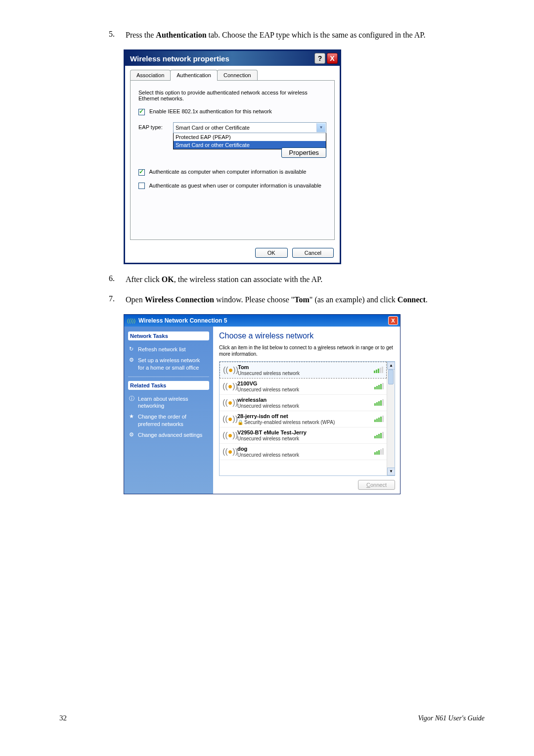  What do you see at coordinates (307, 410) in the screenshot?
I see `main-panel: Choose a wireless network Click an item …` at bounding box center [307, 410].